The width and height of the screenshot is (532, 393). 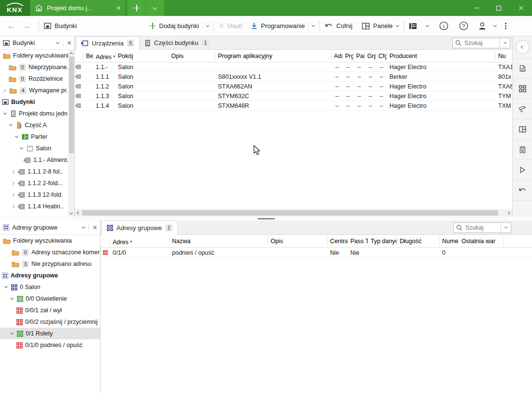 What do you see at coordinates (50, 334) in the screenshot?
I see `tree-item-middle-group-selected: 0/1 Rolety` at bounding box center [50, 334].